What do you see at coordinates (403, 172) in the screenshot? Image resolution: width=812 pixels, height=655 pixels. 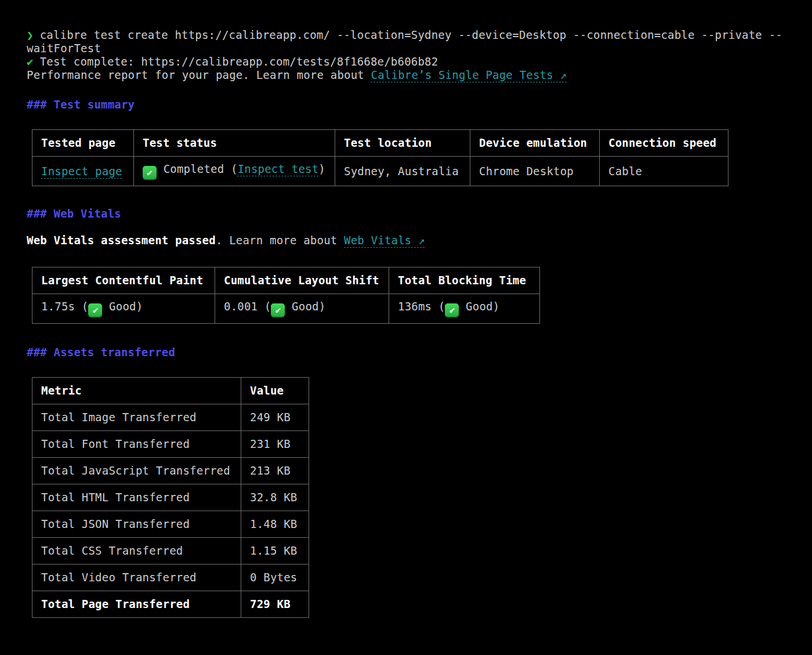 I see `test-location-cell: Sydney, Australia` at bounding box center [403, 172].